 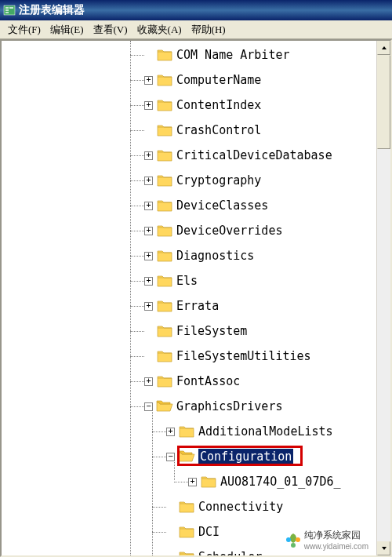 What do you see at coordinates (198, 130) in the screenshot?
I see `tree-node: CrashControl` at bounding box center [198, 130].